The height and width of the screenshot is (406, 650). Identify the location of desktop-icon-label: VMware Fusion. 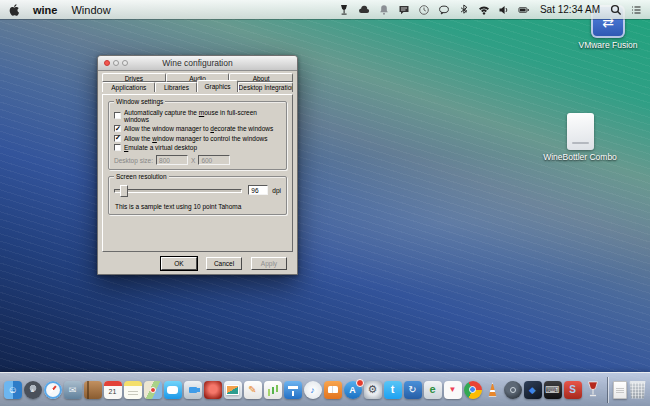
(608, 45).